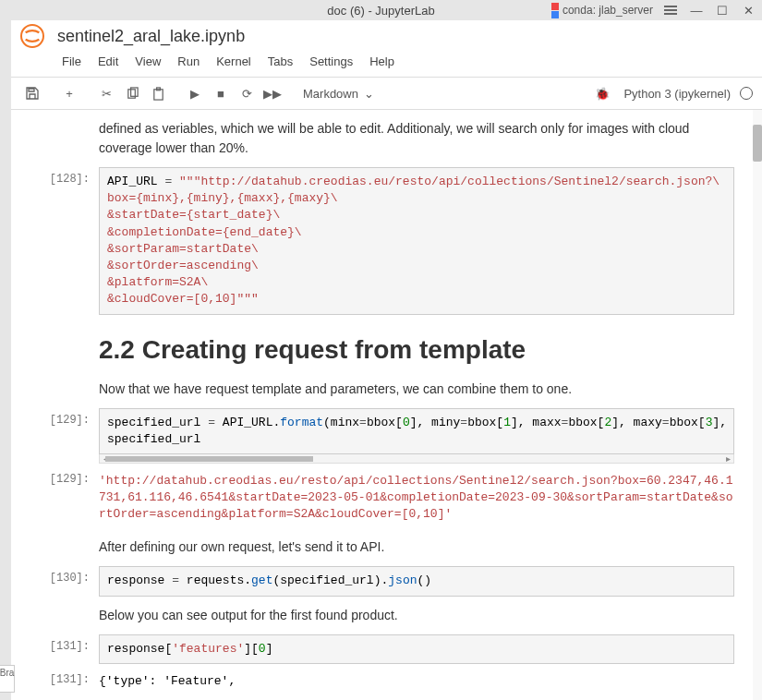  I want to click on copy-icon, so click(132, 93).